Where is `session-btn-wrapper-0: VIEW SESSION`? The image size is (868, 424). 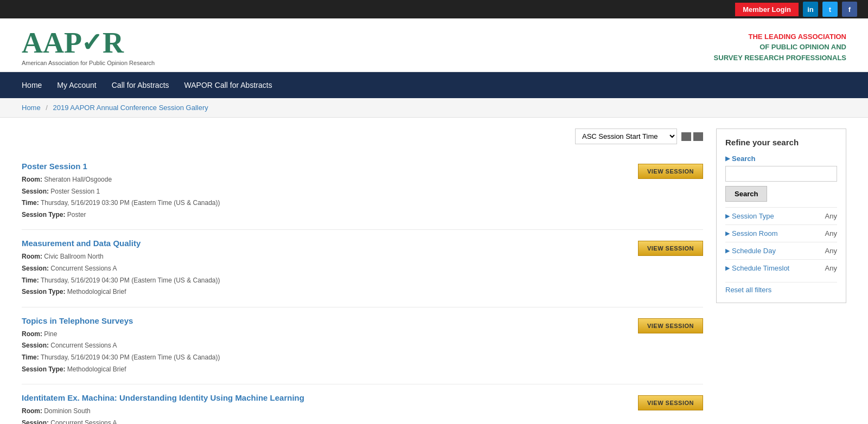
session-btn-wrapper-0: VIEW SESSION is located at coordinates (666, 170).